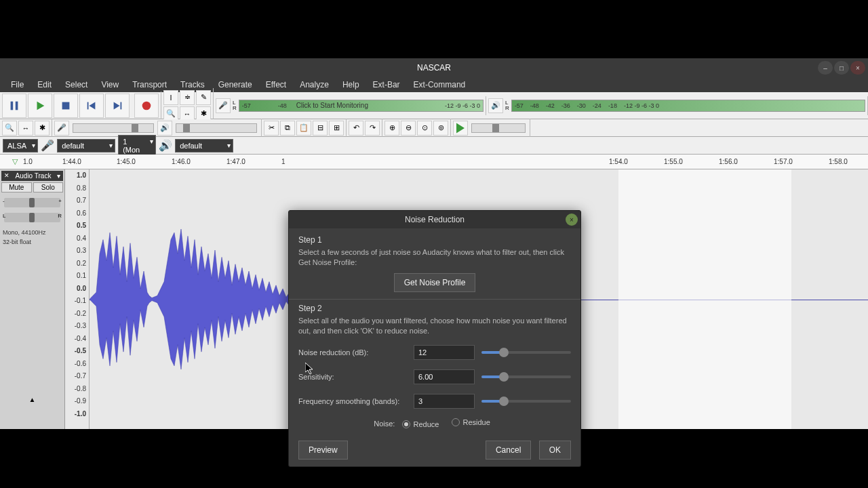  What do you see at coordinates (20, 146) in the screenshot?
I see `audio-host-combo: ALSA` at bounding box center [20, 146].